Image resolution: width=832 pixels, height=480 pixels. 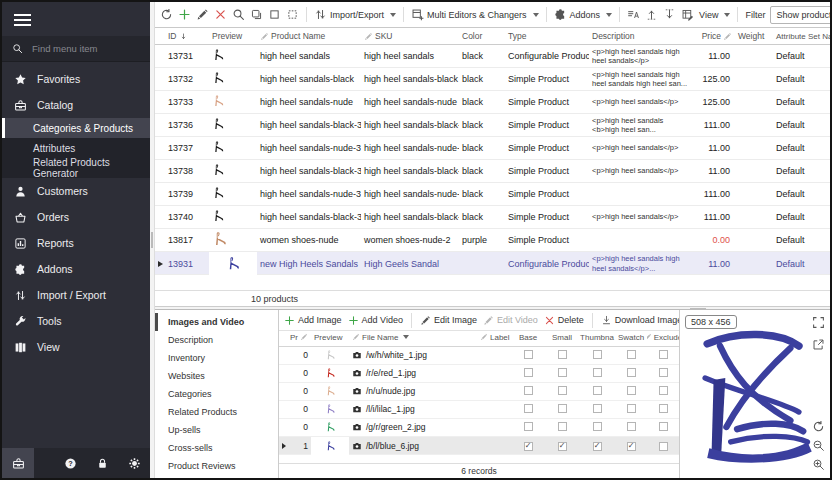 What do you see at coordinates (494, 338) in the screenshot?
I see `column-header-label: Label` at bounding box center [494, 338].